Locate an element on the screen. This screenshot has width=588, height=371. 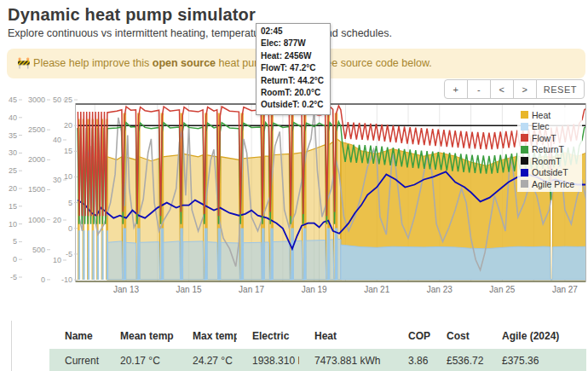
notice-text-pre: Please help improve this is located at coordinates (93, 63).